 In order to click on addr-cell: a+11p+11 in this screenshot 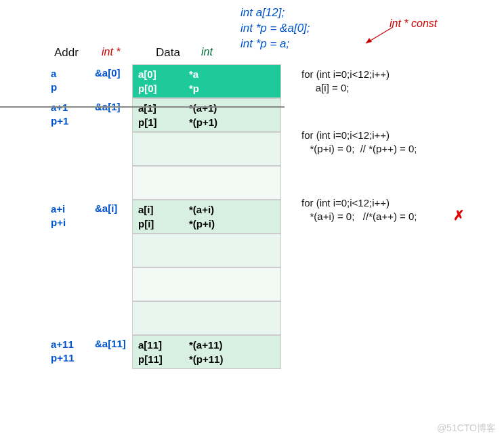, I will do `click(73, 352)`.